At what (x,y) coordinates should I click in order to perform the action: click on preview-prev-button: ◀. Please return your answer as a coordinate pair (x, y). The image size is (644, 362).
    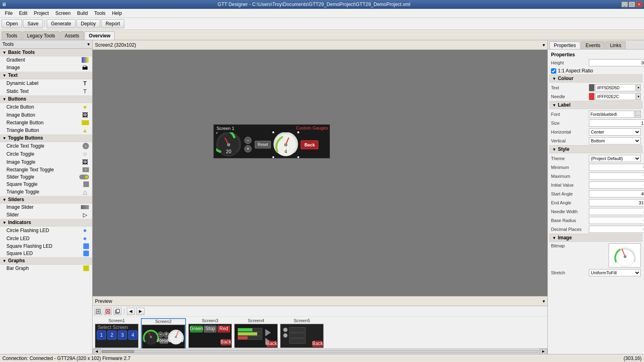
    Looking at the image, I should click on (131, 311).